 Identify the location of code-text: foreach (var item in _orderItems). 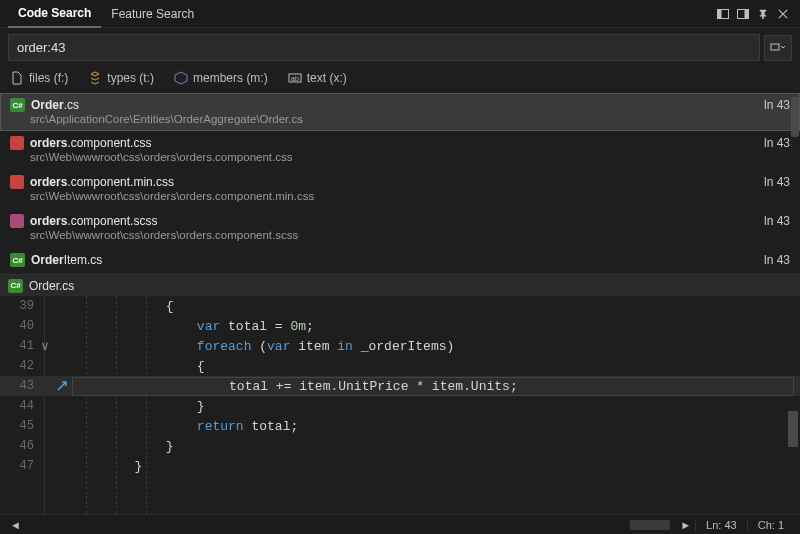
(263, 346).